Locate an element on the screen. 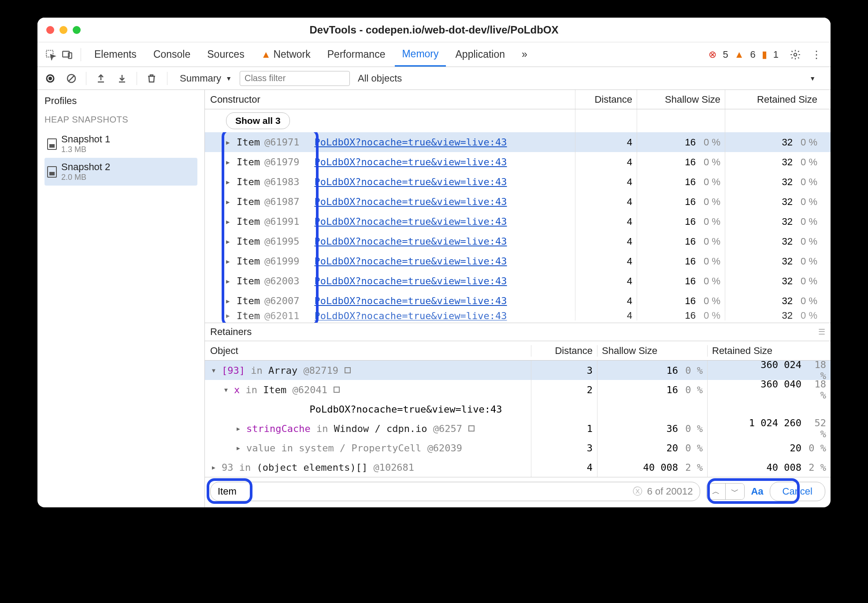 This screenshot has width=868, height=603. trash-icon is located at coordinates (152, 78).